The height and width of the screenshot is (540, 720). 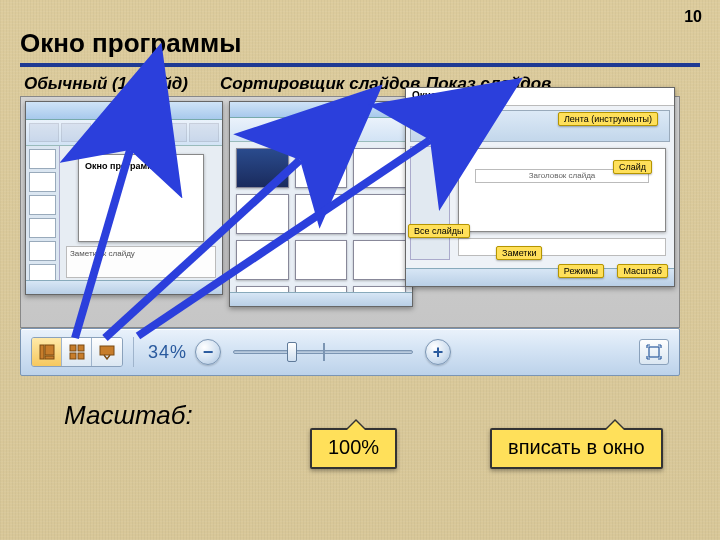 What do you see at coordinates (168, 352) in the screenshot?
I see `zoom-percentage: 34%` at bounding box center [168, 352].